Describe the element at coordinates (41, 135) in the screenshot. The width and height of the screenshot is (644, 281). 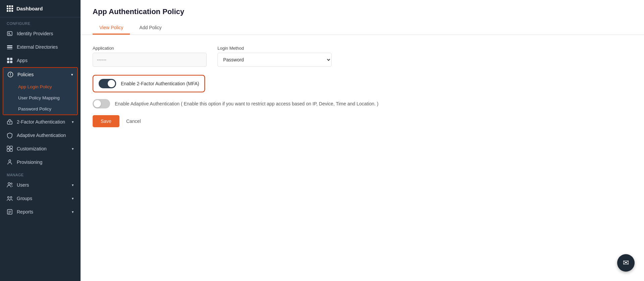
I see `adaptive-auth-label: Adaptive Authentication` at that location.